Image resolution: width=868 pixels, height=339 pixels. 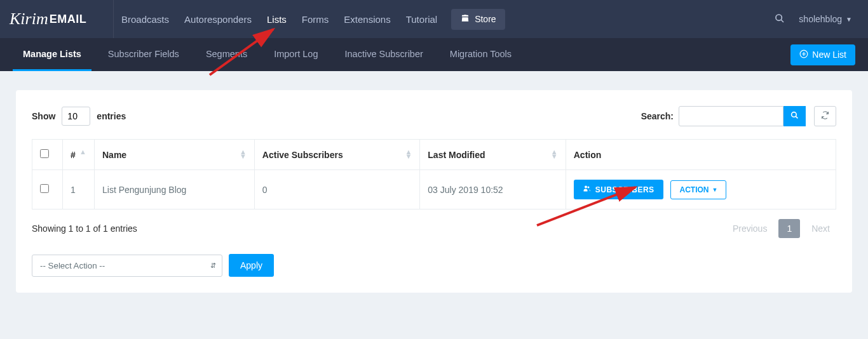 I want to click on search-label: Search:, so click(x=657, y=116).